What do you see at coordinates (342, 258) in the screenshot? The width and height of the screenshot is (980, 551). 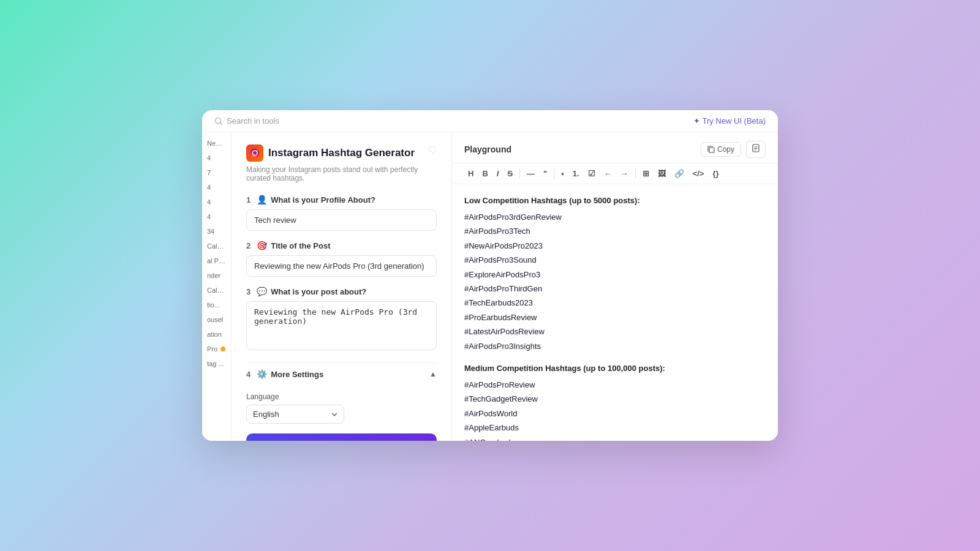 I see `field-title-section: 2 🎯 Title of the Post` at bounding box center [342, 258].